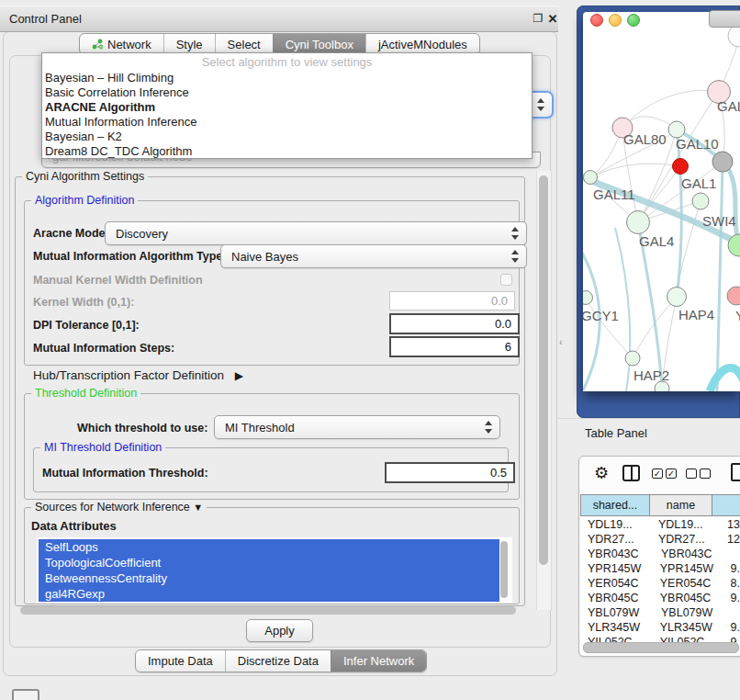 This screenshot has width=740, height=700. Describe the element at coordinates (735, 472) in the screenshot. I see `page-icon` at that location.